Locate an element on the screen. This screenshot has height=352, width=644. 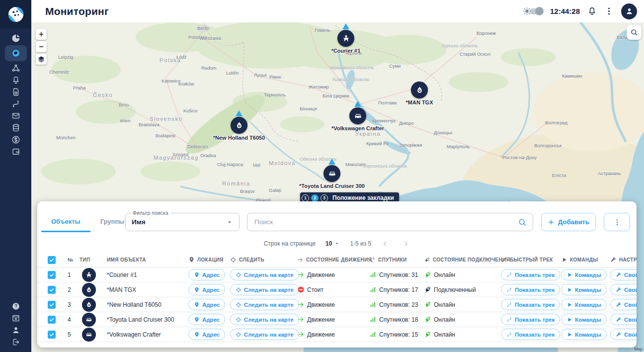
crosshair-icon is located at coordinates (239, 335).